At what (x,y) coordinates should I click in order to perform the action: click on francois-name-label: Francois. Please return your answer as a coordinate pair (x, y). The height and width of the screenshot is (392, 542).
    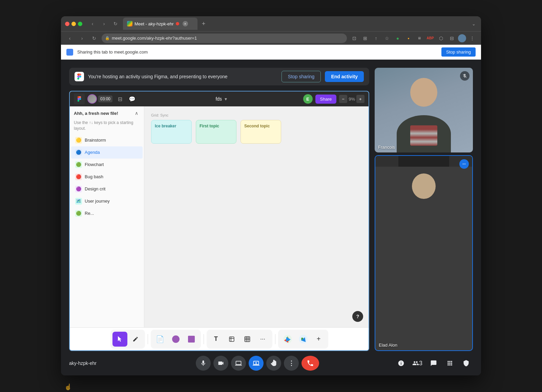
    Looking at the image, I should click on (387, 147).